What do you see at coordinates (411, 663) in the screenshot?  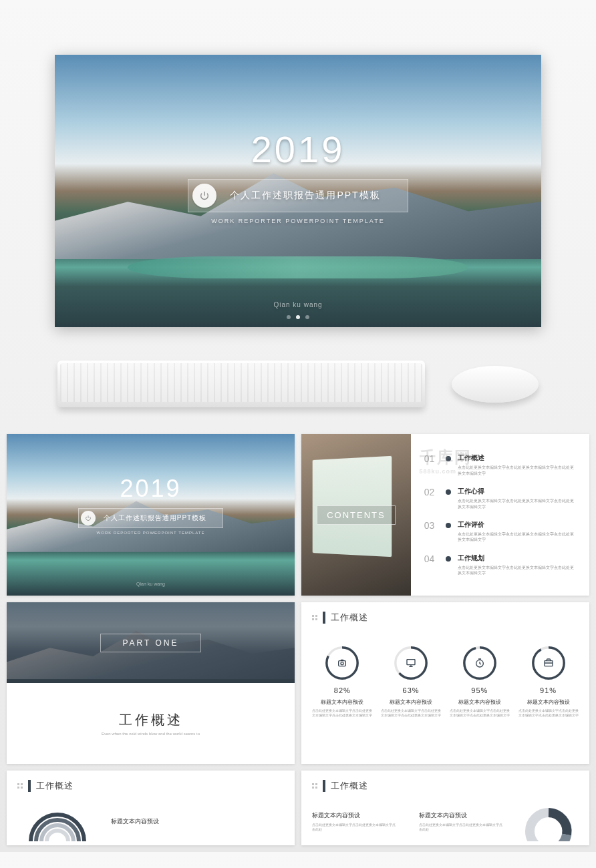 I see `monitor-icon` at bounding box center [411, 663].